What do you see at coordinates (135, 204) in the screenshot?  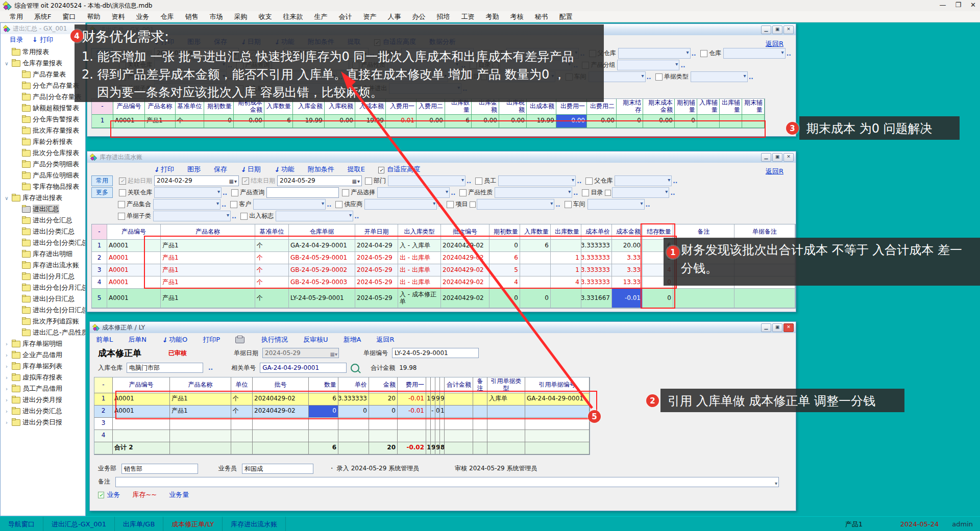 I see `filter-checkbox: 产品集合` at bounding box center [135, 204].